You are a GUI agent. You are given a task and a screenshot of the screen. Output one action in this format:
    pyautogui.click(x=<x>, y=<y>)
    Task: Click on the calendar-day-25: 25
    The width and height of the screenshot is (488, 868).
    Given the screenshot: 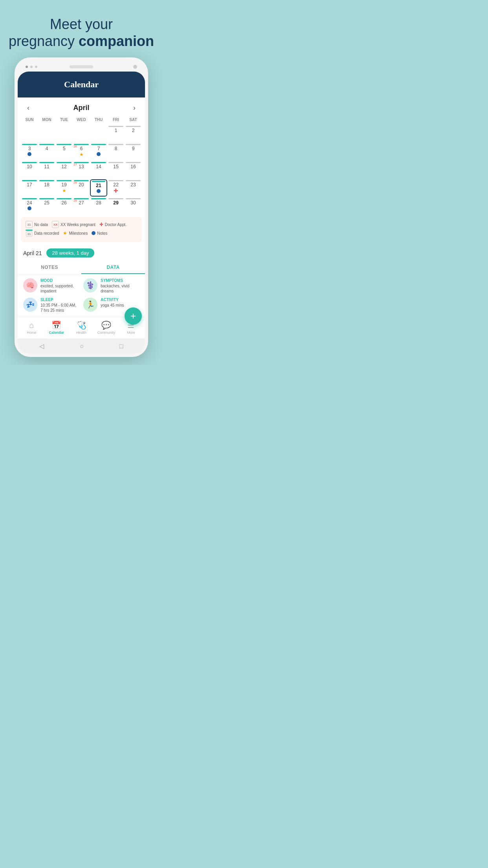 What is the action you would take?
    pyautogui.click(x=47, y=206)
    